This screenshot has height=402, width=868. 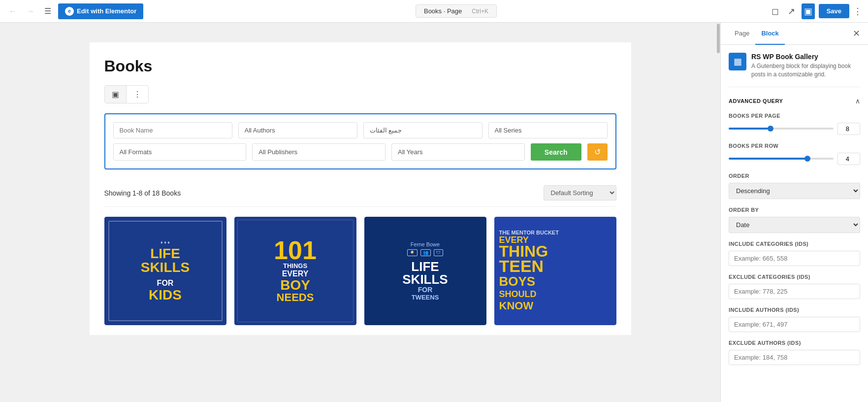 What do you see at coordinates (143, 193) in the screenshot?
I see `results-count: Showing 1-8 of 18 Books` at bounding box center [143, 193].